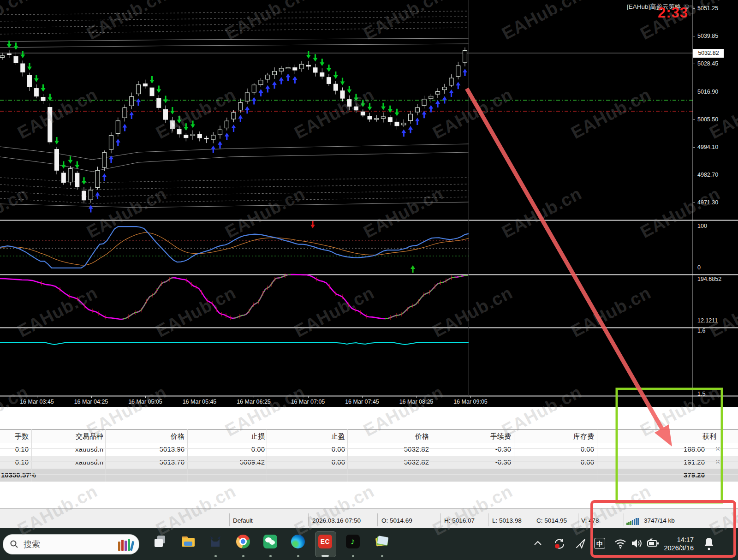 The width and height of the screenshot is (738, 560). I want to click on position-cell: 188.60, so click(694, 449).